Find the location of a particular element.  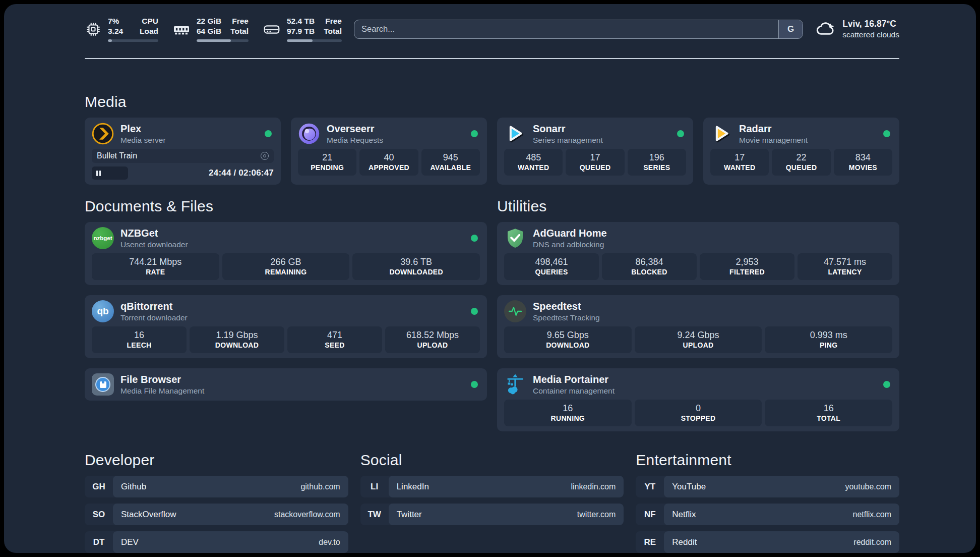

link-tag: YT is located at coordinates (650, 486).